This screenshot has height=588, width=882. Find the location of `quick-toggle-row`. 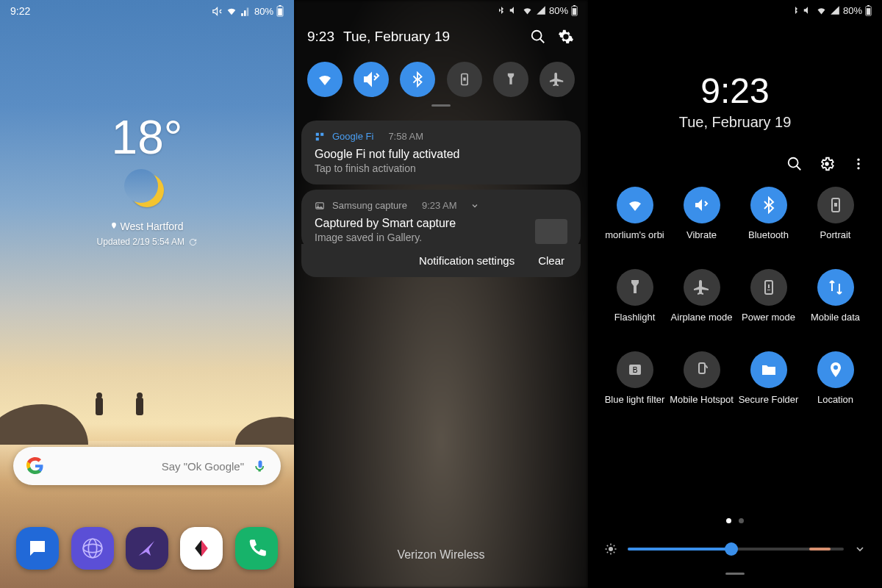

quick-toggle-row is located at coordinates (441, 79).